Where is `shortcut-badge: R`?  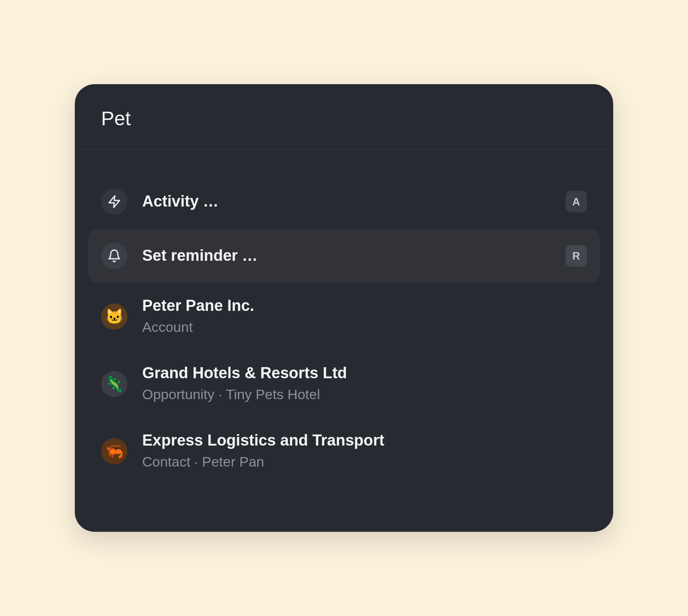 shortcut-badge: R is located at coordinates (576, 256).